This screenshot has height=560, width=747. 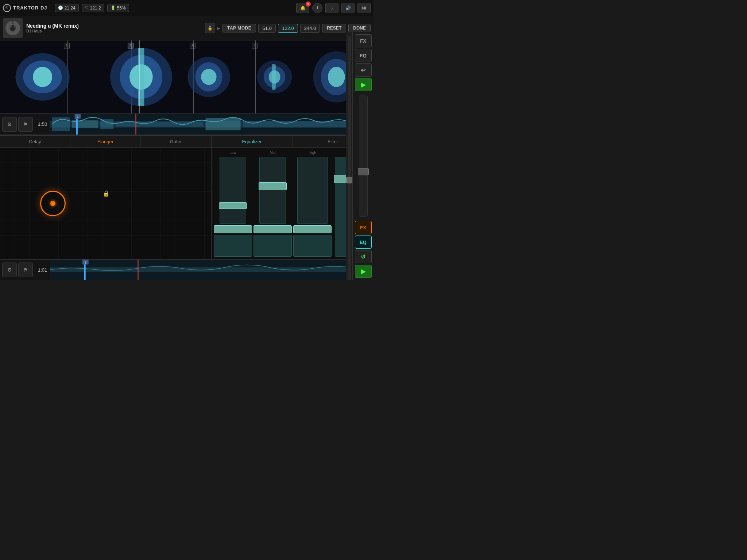 What do you see at coordinates (26, 270) in the screenshot?
I see `flag-icon-2: ⚑` at bounding box center [26, 270].